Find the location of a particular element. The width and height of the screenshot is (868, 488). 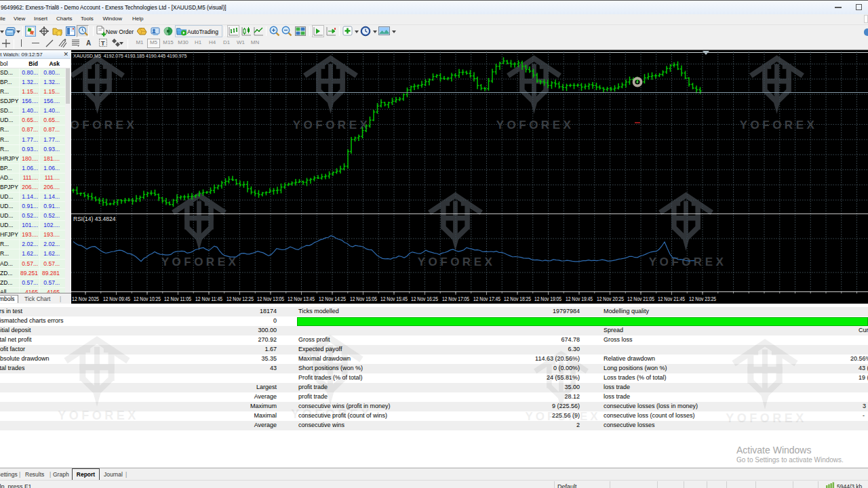

svg-text: 12 Nov 20:25 is located at coordinates (610, 299).